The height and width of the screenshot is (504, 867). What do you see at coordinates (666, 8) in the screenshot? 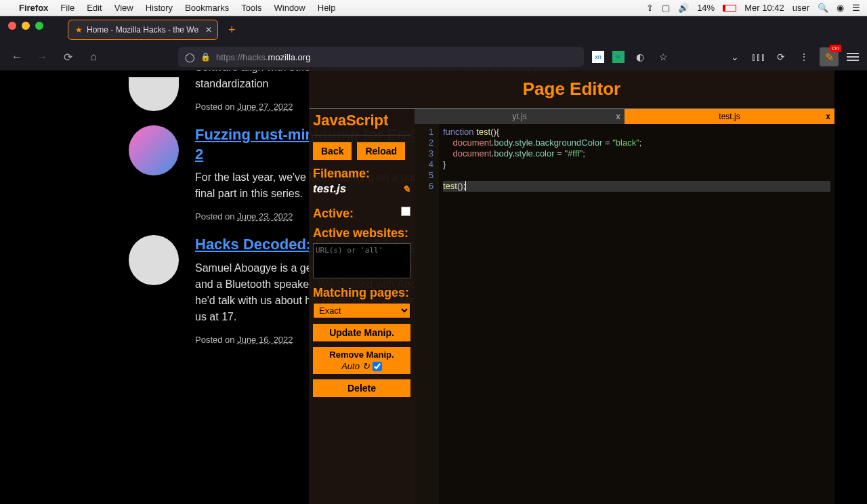
I see `display-icon: ▢` at bounding box center [666, 8].